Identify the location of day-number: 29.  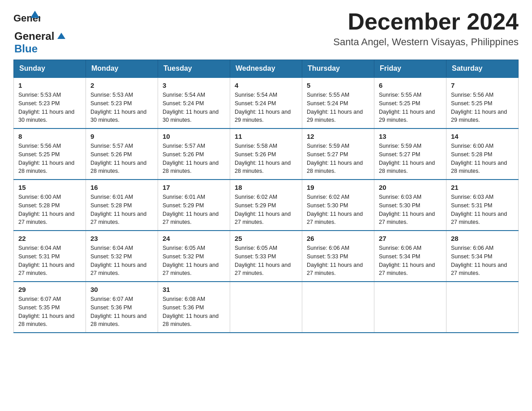
(50, 289).